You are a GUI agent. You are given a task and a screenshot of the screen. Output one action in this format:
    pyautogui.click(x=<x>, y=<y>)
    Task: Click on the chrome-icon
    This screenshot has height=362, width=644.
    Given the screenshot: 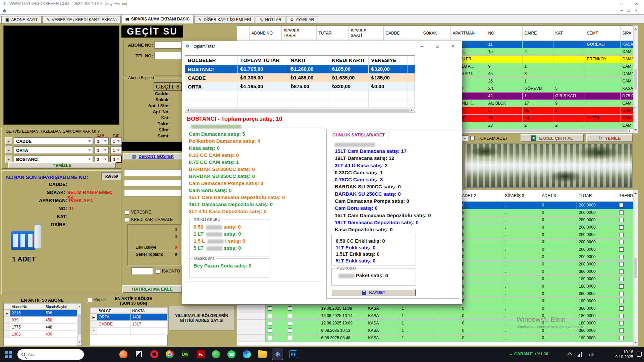 What is the action you would take?
    pyautogui.click(x=170, y=354)
    